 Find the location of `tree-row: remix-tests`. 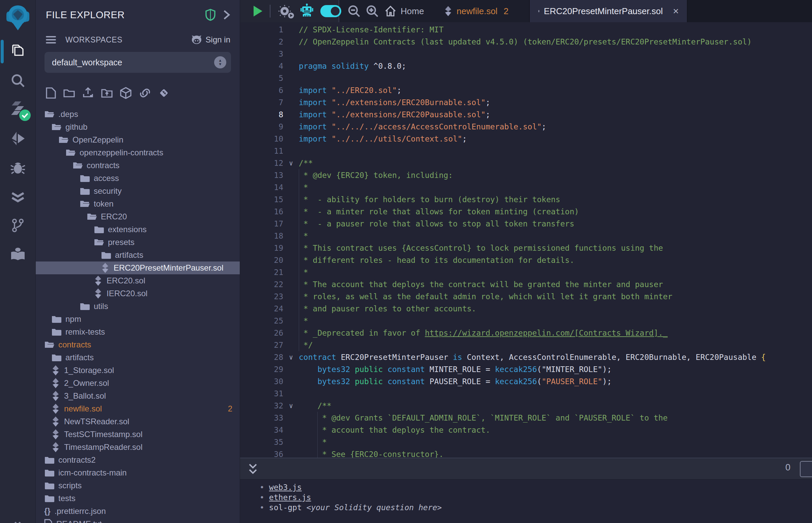

tree-row: remix-tests is located at coordinates (138, 332).